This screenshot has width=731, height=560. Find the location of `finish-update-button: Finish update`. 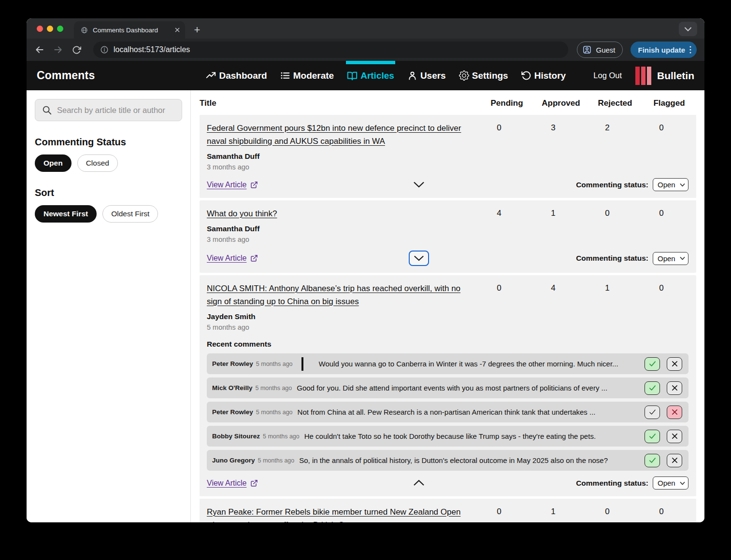

finish-update-button: Finish update is located at coordinates (664, 50).